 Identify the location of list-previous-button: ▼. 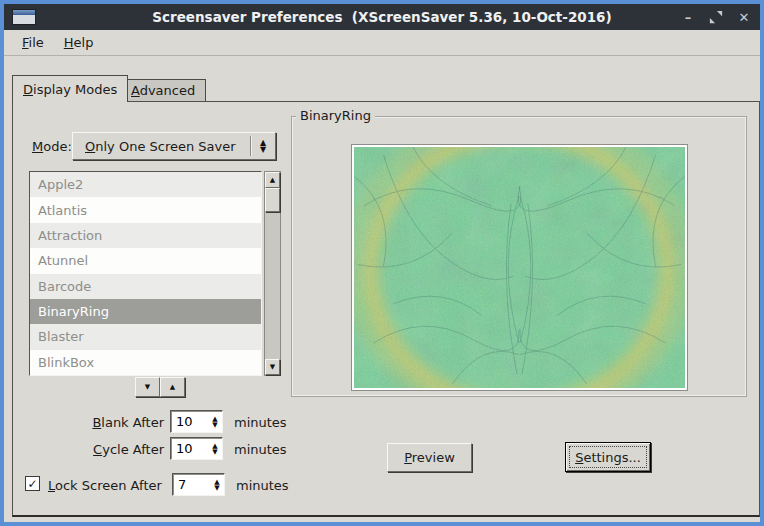
(148, 387).